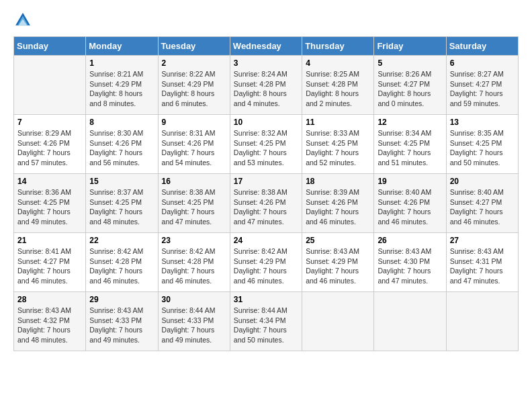  What do you see at coordinates (122, 144) in the screenshot?
I see `calendar-cell: 8Sunrise: 8:30 AMSunset: 4:26 PMDaylight…` at bounding box center [122, 144].